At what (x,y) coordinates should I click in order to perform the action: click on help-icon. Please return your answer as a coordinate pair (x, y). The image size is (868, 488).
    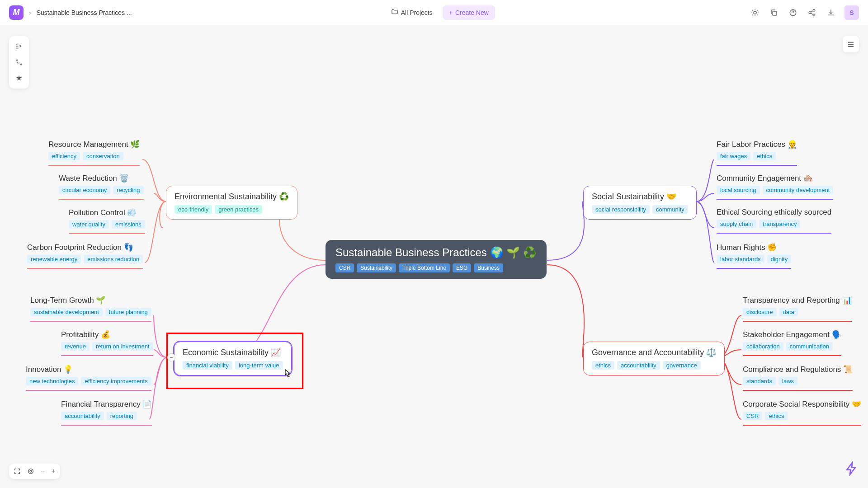
    Looking at the image, I should click on (793, 13).